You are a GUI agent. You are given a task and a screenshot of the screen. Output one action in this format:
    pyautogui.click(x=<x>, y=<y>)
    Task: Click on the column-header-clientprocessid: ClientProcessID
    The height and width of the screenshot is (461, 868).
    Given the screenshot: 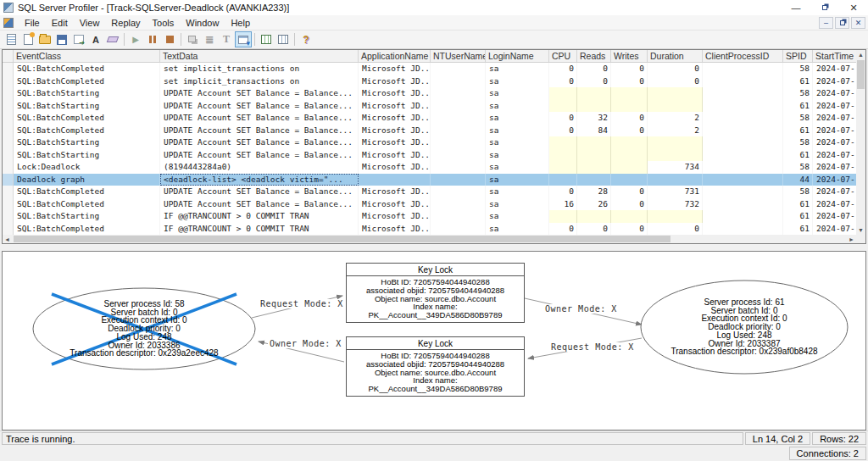 What is the action you would take?
    pyautogui.click(x=743, y=56)
    